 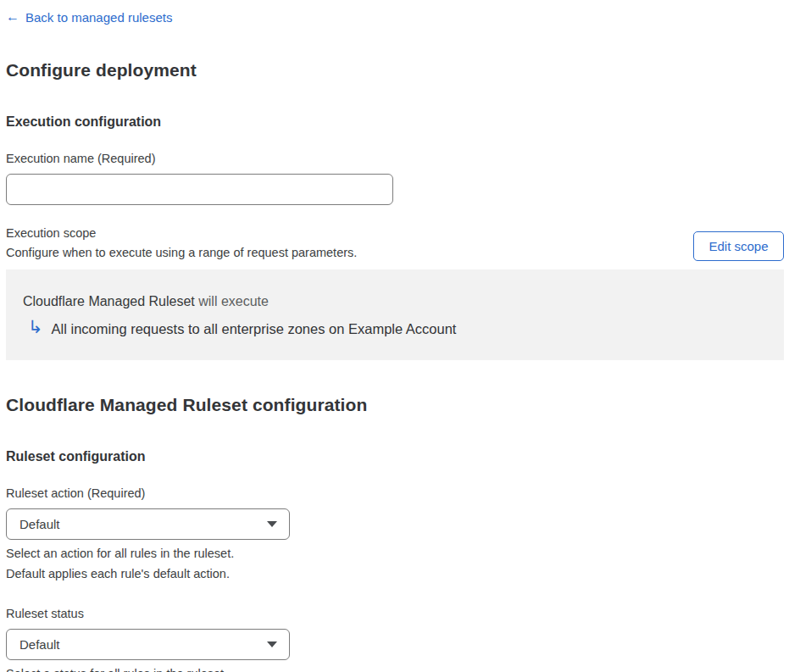 I want to click on ruleset-configuration-subheading: Ruleset configuration, so click(x=395, y=457).